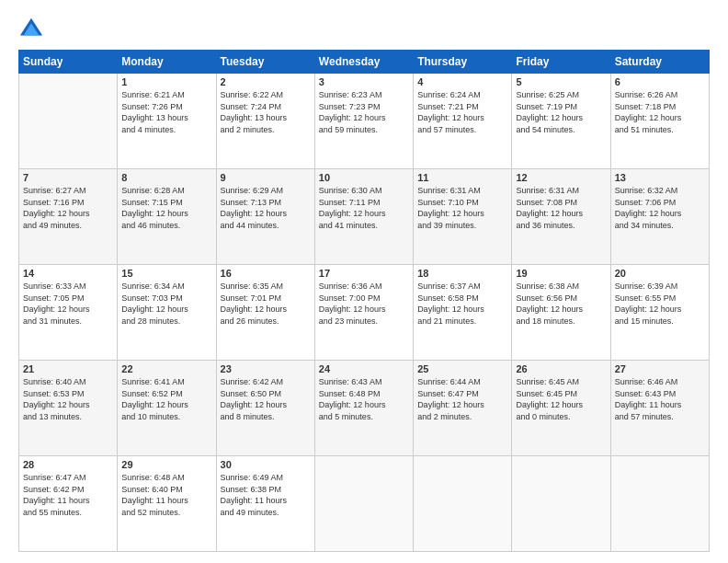 The image size is (728, 563). Describe the element at coordinates (266, 465) in the screenshot. I see `day-number: 30` at that location.